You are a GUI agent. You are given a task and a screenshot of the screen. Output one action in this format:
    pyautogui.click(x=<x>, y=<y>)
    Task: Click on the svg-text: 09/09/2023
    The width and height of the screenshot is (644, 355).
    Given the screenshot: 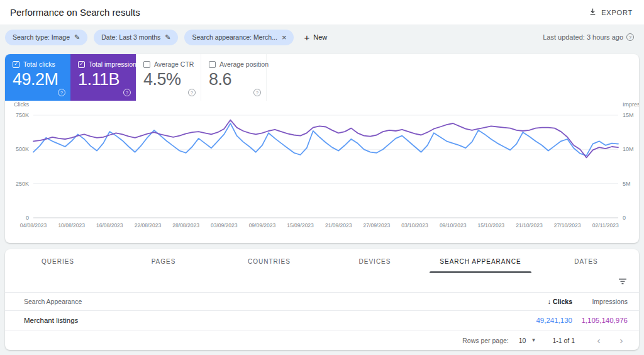 What is the action you would take?
    pyautogui.click(x=263, y=225)
    